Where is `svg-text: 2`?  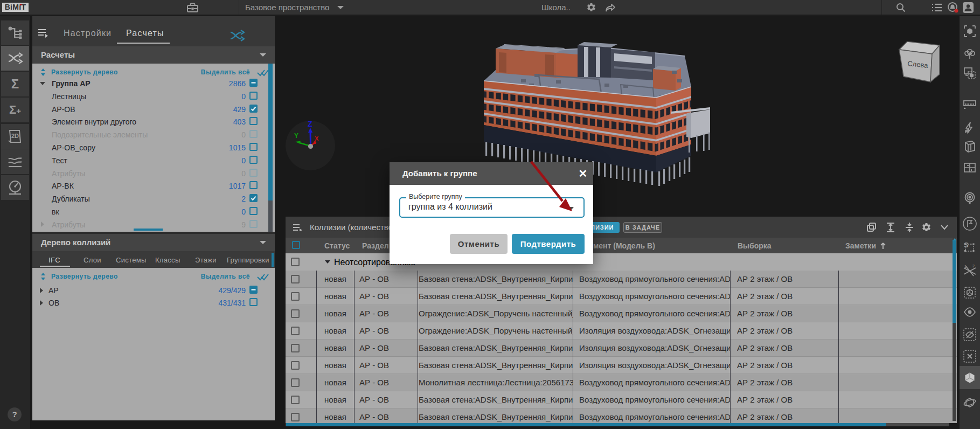
svg-text: 2 is located at coordinates (974, 266).